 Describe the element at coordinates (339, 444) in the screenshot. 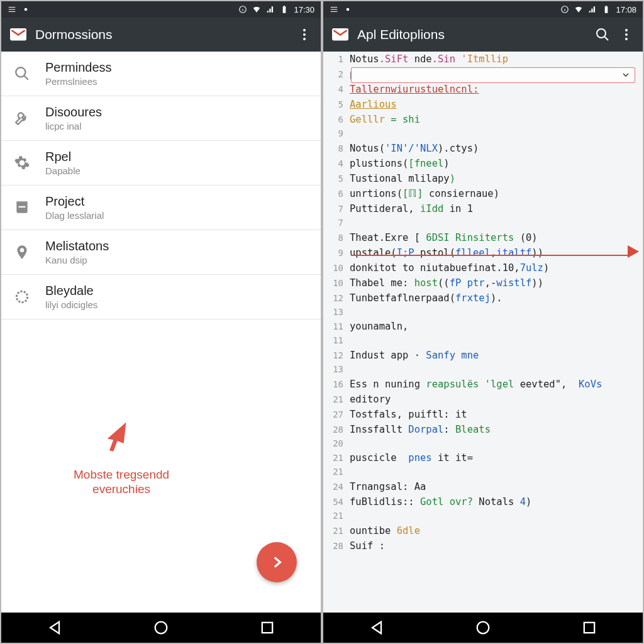

I see `gutter-line-number: 20` at that location.